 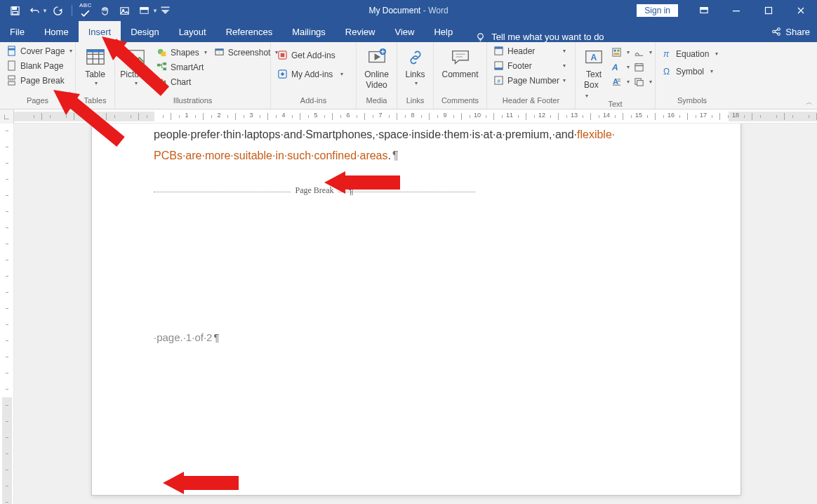 What do you see at coordinates (34, 11) in the screenshot?
I see `undo-icon` at bounding box center [34, 11].